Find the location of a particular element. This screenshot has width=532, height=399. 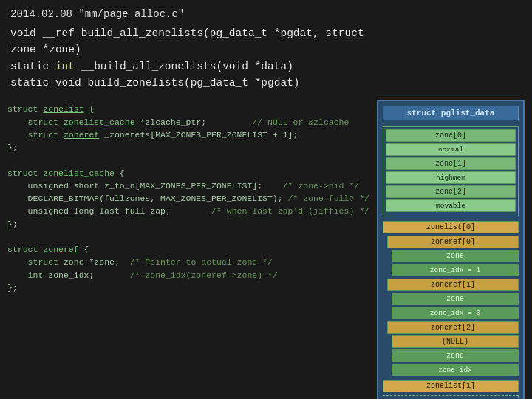

code-line: struct zonelist_cache *zlcache_ptr; // N… is located at coordinates (188, 123).